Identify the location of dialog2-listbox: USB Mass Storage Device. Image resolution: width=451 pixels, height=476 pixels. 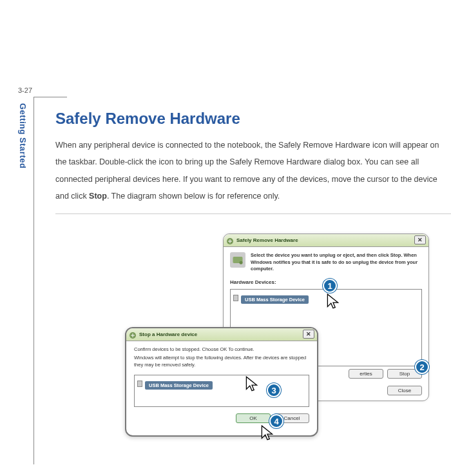
(222, 391).